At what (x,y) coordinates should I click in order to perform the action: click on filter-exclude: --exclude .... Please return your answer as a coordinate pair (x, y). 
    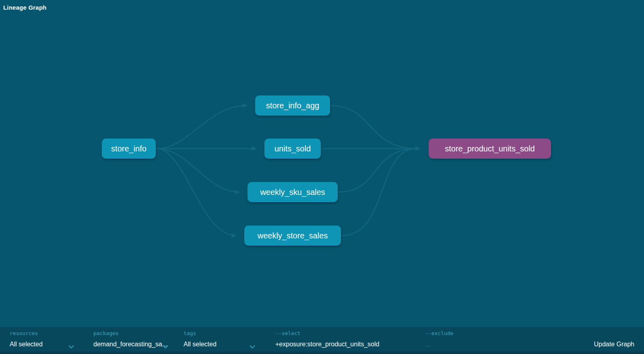
    Looking at the image, I should click on (465, 339).